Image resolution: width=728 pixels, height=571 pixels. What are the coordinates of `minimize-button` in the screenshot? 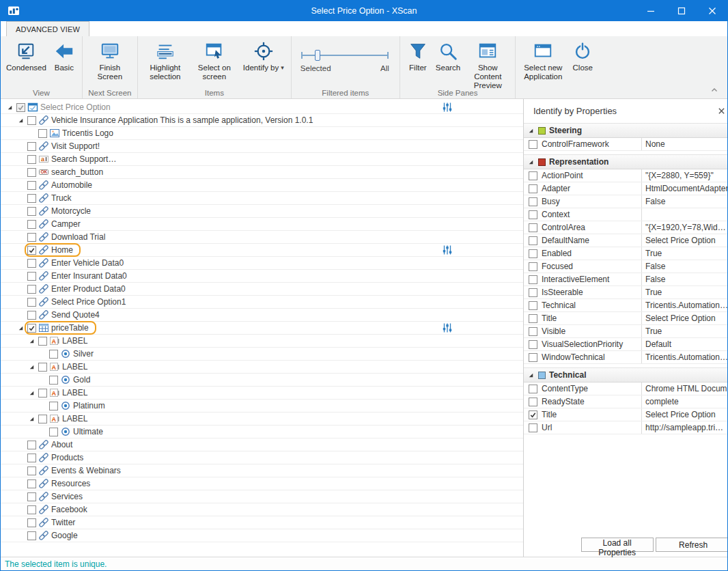 It's located at (650, 11).